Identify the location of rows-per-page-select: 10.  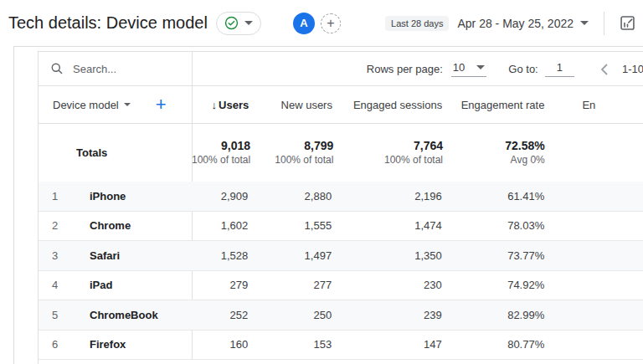
(469, 69).